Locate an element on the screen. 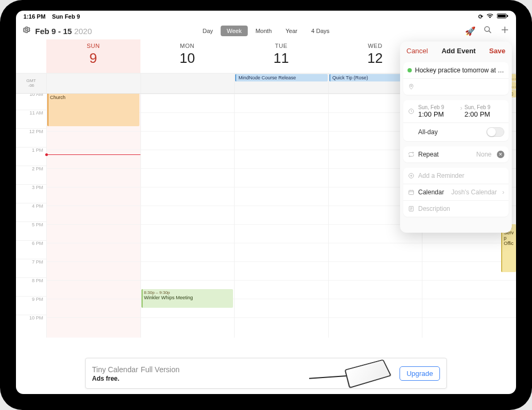  upgrade-banner: Tiny Calendar Full Version Ads free. Upg… is located at coordinates (266, 373).